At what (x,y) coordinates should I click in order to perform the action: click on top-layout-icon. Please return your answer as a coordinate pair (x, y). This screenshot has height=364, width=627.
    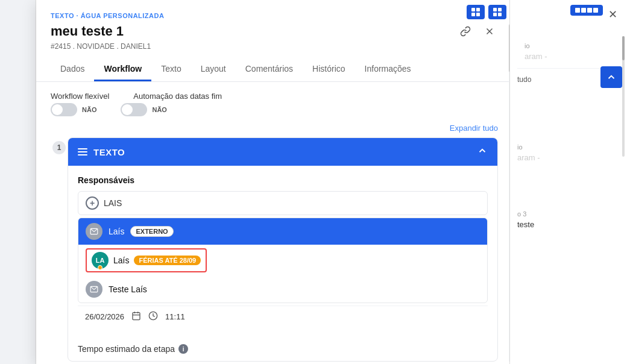
    Looking at the image, I should click on (476, 12).